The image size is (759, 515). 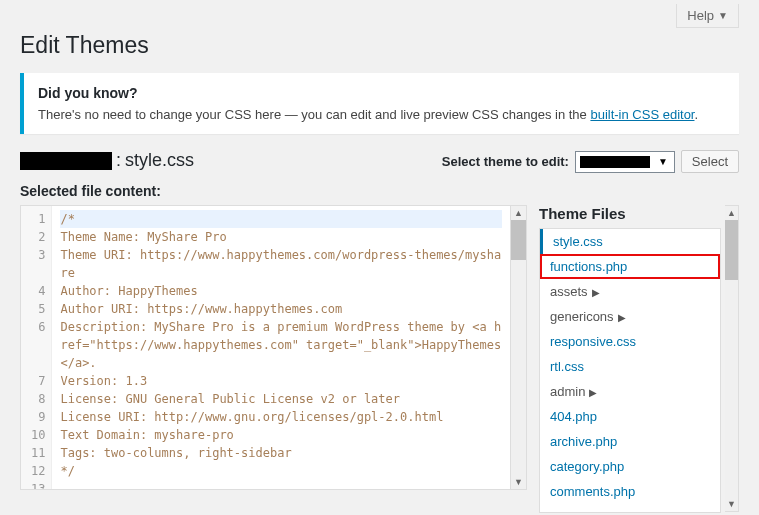 I want to click on built-in-css-link: built-in CSS editor, so click(x=642, y=114).